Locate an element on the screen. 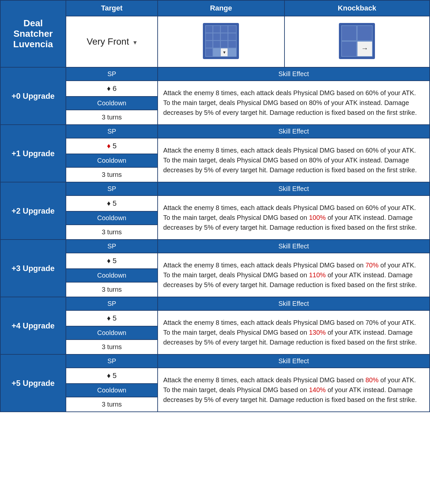  upgrade-0-cooldown-value: 3 turns is located at coordinates (112, 117).